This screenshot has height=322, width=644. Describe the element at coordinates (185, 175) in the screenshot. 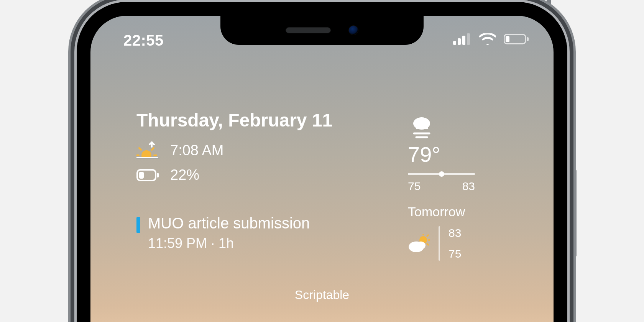

I see `battery-percent: 22%` at that location.